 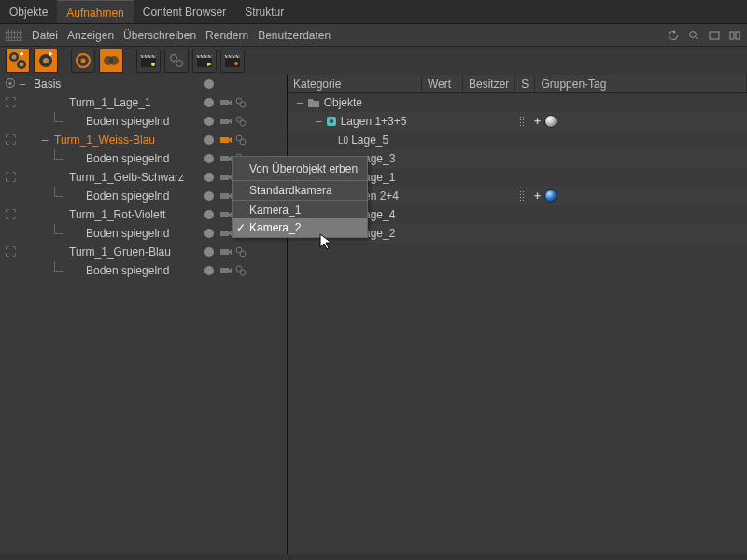 What do you see at coordinates (233, 61) in the screenshot?
I see `clapboard-3-icon` at bounding box center [233, 61].